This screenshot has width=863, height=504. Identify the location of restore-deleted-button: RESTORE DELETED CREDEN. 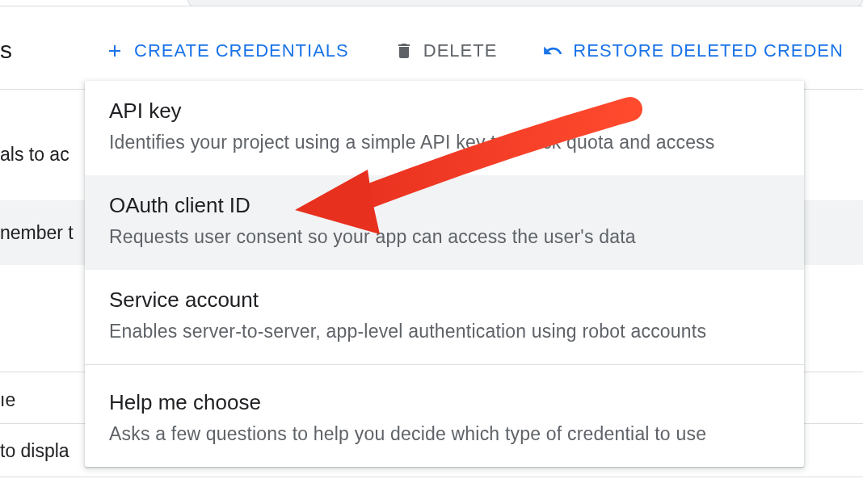
(693, 51).